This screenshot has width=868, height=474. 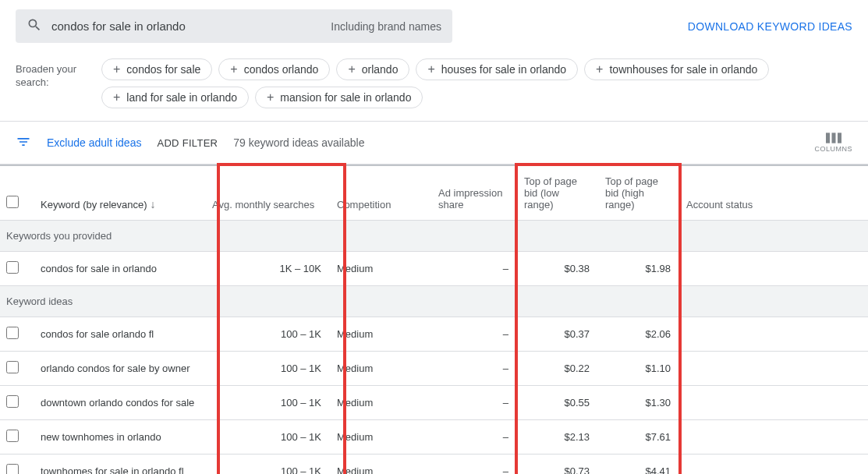 I want to click on cell-bid-low: $2.13, so click(x=558, y=437).